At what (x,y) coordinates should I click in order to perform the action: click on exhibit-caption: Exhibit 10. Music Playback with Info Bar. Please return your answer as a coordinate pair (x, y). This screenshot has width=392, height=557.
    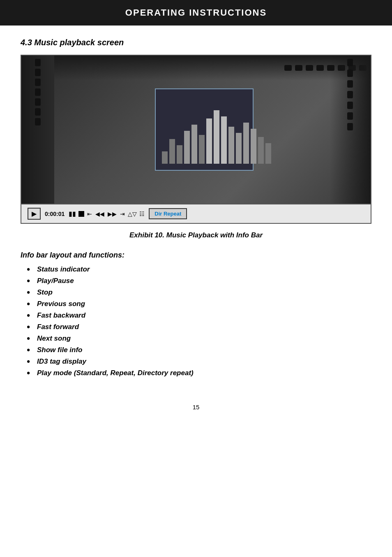
    Looking at the image, I should click on (196, 235).